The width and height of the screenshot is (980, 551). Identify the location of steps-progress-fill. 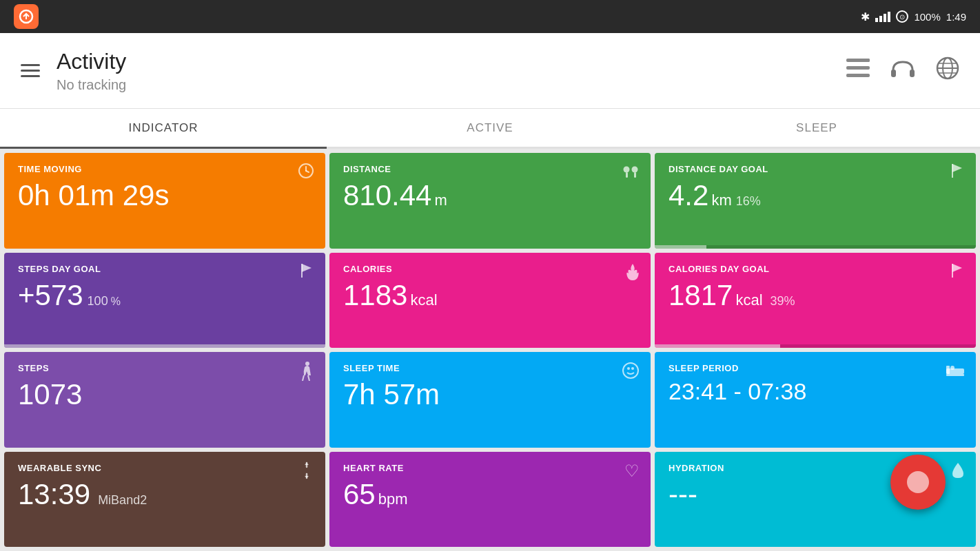
(165, 346).